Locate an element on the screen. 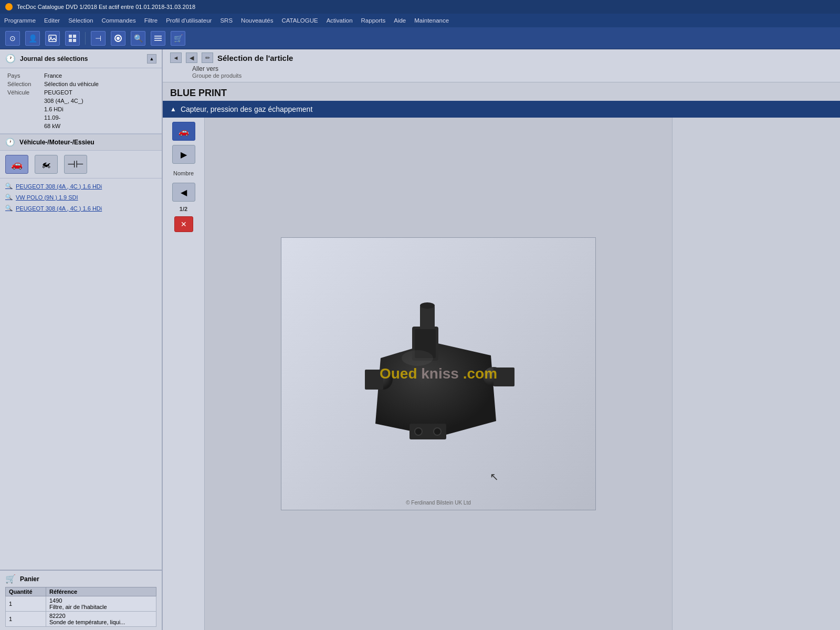  journal-scroll-up: ▲ is located at coordinates (152, 59).